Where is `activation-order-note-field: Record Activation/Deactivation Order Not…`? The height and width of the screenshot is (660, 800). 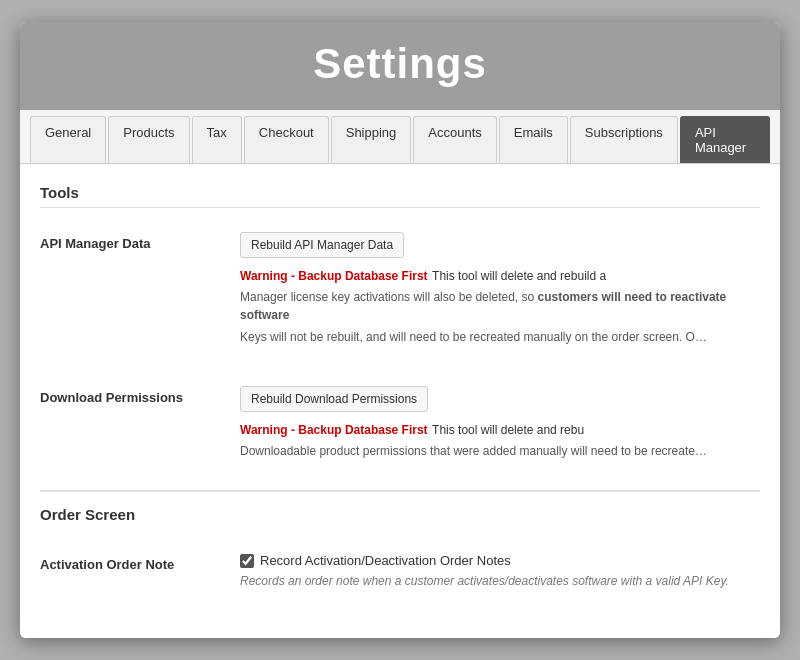
activation-order-note-field: Record Activation/Deactivation Order Not… is located at coordinates (500, 570).